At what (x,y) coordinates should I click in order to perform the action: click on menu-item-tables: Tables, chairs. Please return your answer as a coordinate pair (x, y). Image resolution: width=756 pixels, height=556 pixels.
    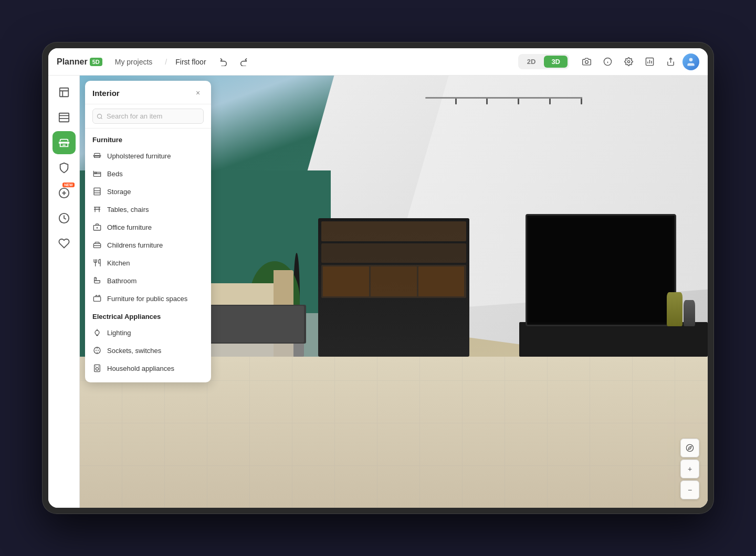
    Looking at the image, I should click on (148, 209).